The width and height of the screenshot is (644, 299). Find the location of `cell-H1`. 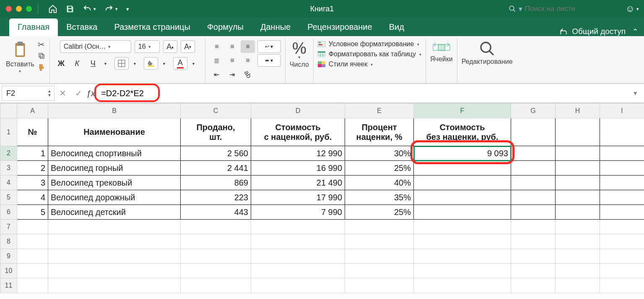

cell-H1 is located at coordinates (578, 132).